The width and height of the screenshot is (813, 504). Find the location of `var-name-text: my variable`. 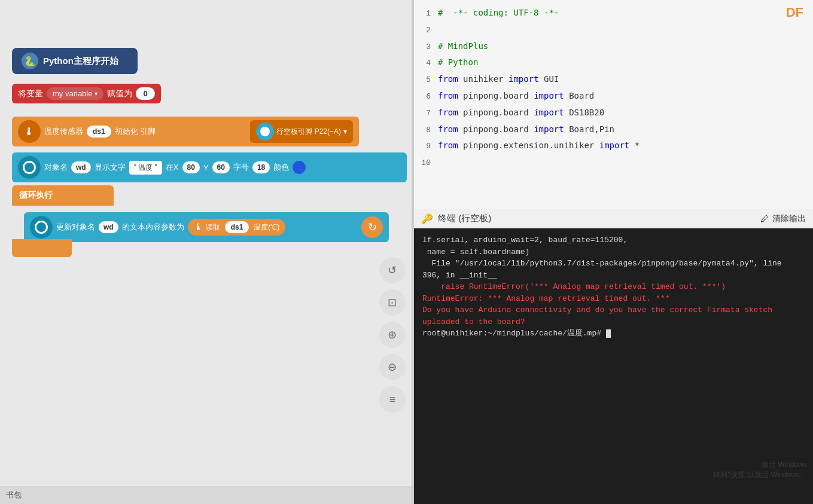

var-name-text: my variable is located at coordinates (72, 93).